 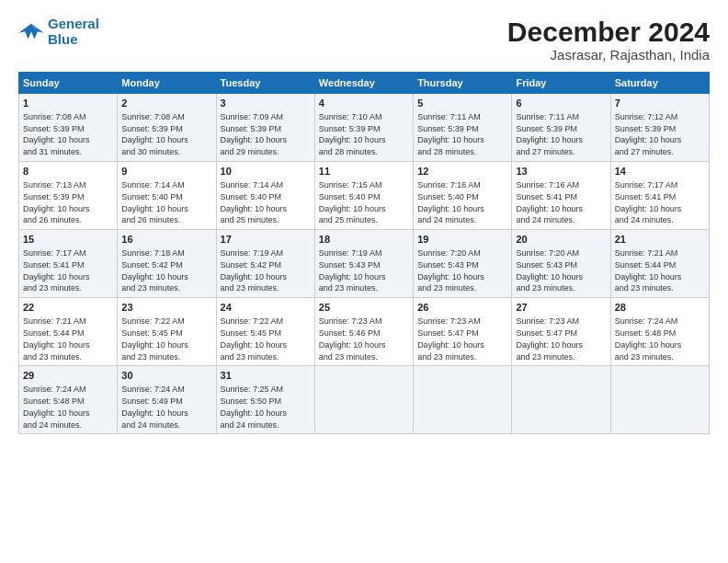 What do you see at coordinates (364, 400) in the screenshot?
I see `calendar-row: 29Sunrise: 7:24 AMSunset: 5:48 PMDayligh…` at bounding box center [364, 400].